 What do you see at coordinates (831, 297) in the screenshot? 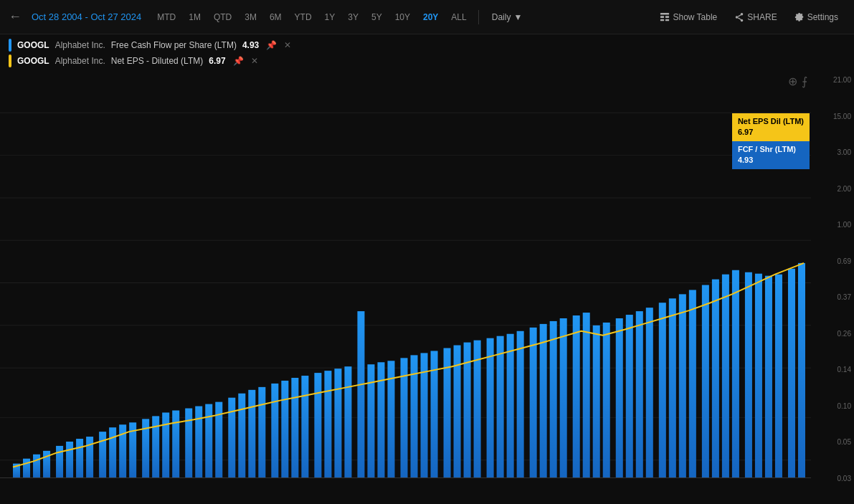
I see `y-label-037: 0.37` at bounding box center [831, 297].